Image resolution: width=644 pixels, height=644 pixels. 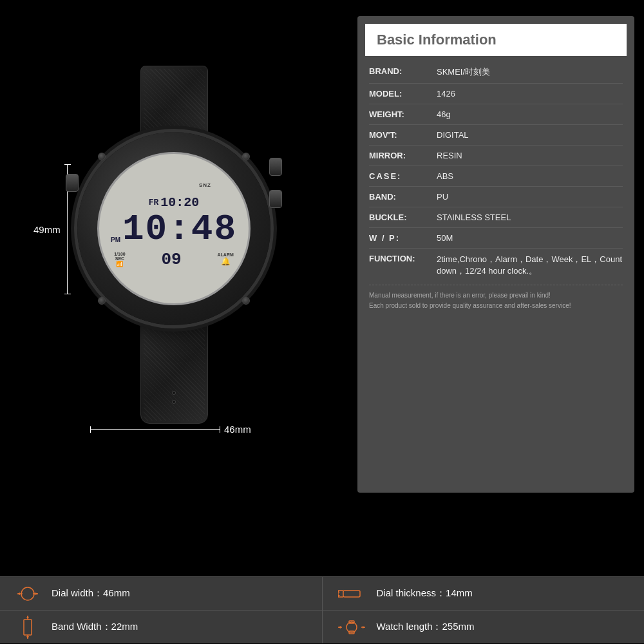 I want to click on value-movt: DIGITAL, so click(x=453, y=135).